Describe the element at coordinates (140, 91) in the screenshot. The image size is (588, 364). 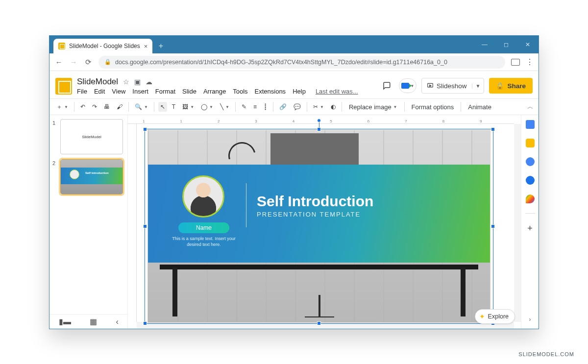
I see `menu-insert: Insert` at that location.